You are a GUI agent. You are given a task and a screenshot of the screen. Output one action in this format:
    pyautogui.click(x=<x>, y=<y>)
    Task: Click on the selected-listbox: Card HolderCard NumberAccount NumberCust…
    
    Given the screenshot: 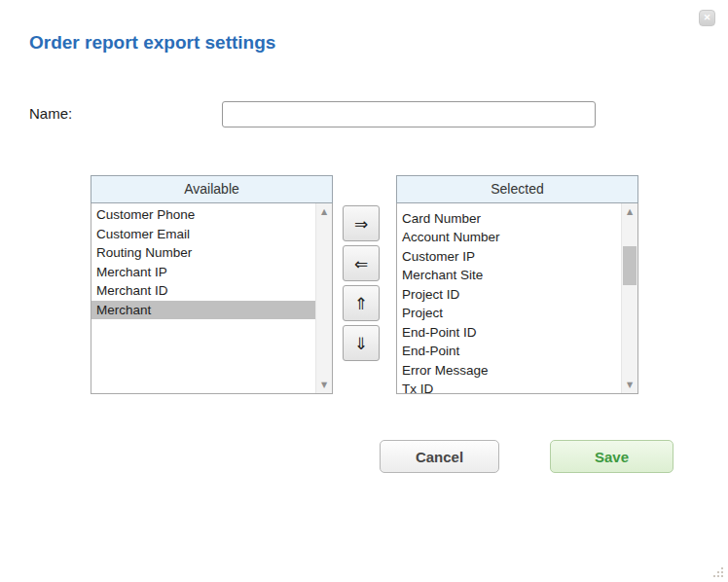 What is the action you would take?
    pyautogui.click(x=518, y=299)
    